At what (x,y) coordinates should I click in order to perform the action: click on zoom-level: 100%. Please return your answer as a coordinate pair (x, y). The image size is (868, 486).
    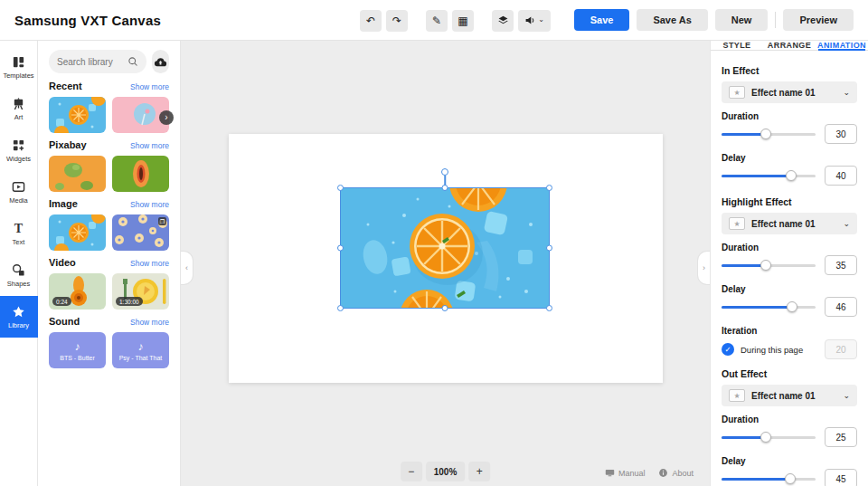
    Looking at the image, I should click on (446, 472).